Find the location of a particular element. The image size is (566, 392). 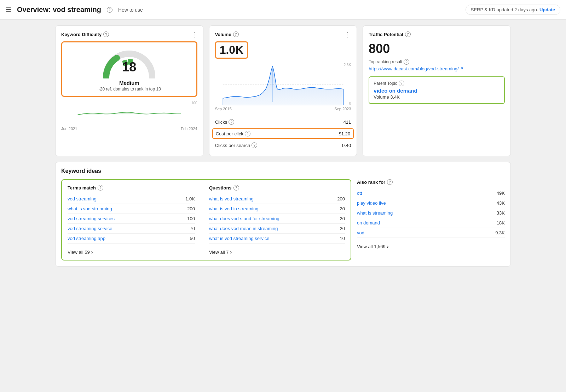

terms-link-1: what is vod streaming is located at coordinates (90, 209).